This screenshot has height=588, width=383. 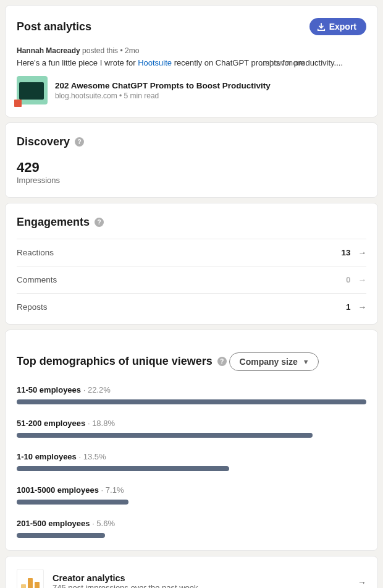 I want to click on demographic-label: 51-200 employees, so click(x=51, y=423).